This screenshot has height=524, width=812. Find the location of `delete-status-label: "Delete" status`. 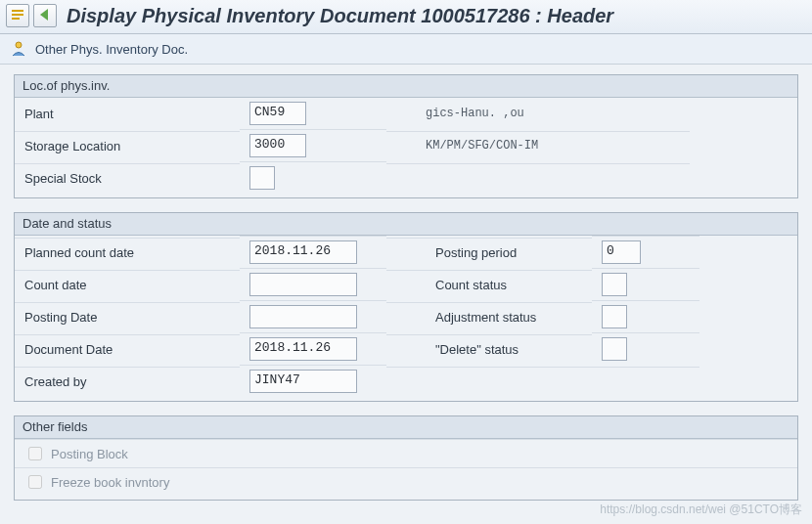

delete-status-label: "Delete" status is located at coordinates (509, 348).